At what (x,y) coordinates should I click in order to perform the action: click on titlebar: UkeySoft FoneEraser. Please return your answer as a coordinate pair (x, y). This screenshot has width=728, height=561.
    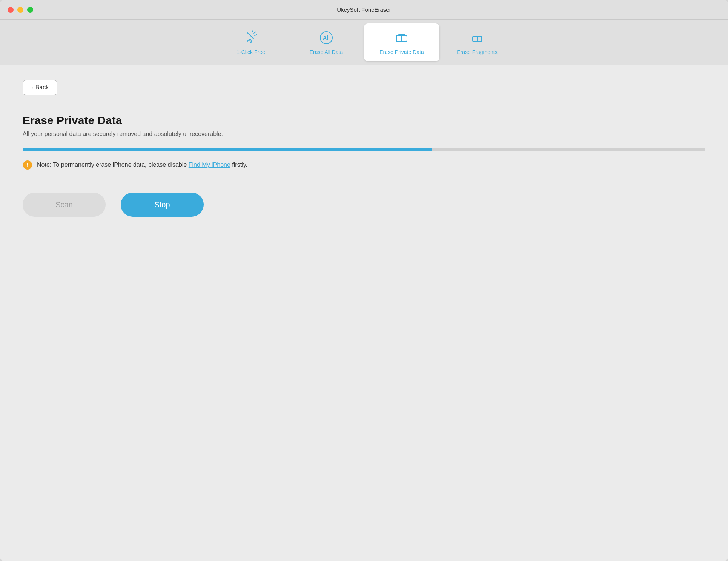
    Looking at the image, I should click on (364, 10).